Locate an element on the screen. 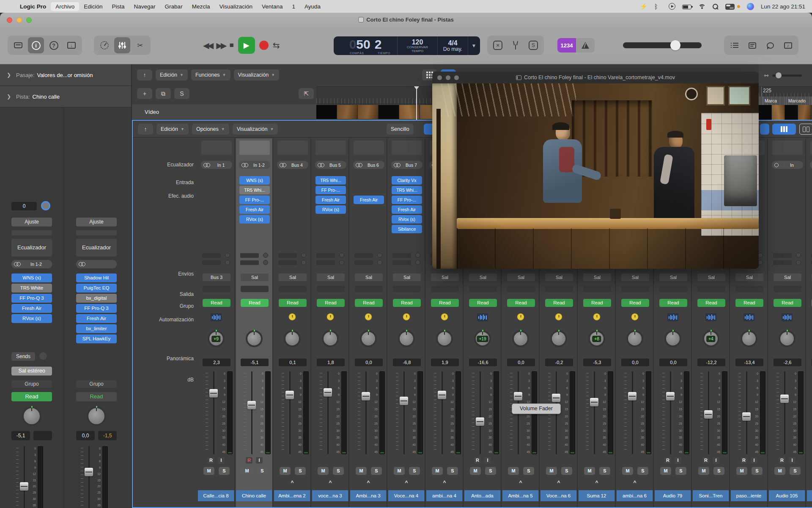 The height and width of the screenshot is (508, 812). region-inspector-header: ❯Pasaje:Valores de...or omisión is located at coordinates (66, 75).